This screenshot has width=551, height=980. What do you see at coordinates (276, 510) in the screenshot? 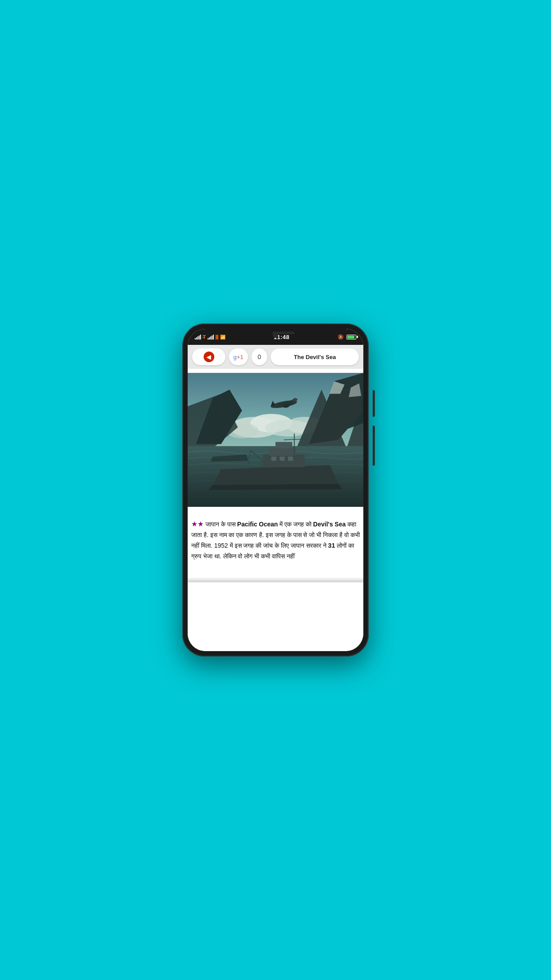
I see `content-area: ★★ जापान के पास Pacific Ocean में एक जगह…` at bounding box center [276, 510].